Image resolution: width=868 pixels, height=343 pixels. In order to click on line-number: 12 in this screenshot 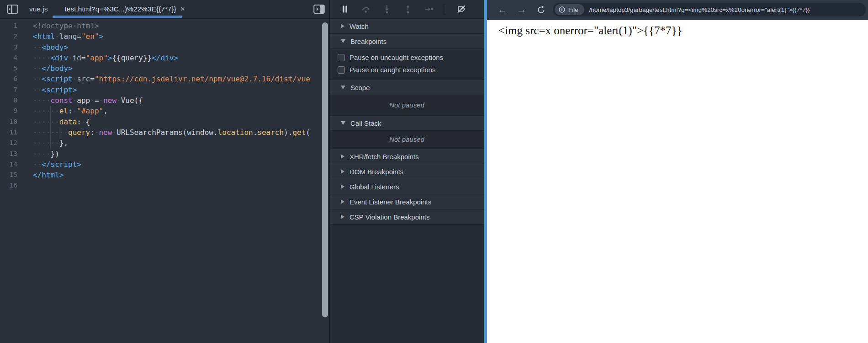, I will do `click(9, 143)`.